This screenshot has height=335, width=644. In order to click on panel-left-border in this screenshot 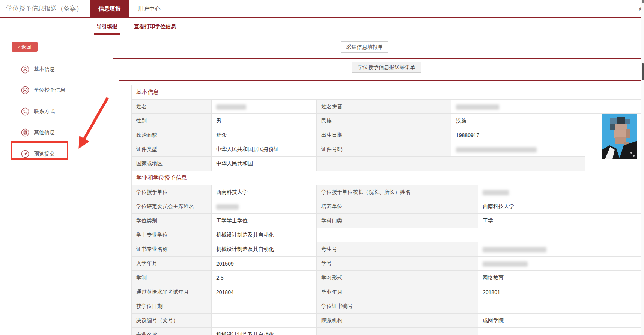, I will do `click(113, 197)`.